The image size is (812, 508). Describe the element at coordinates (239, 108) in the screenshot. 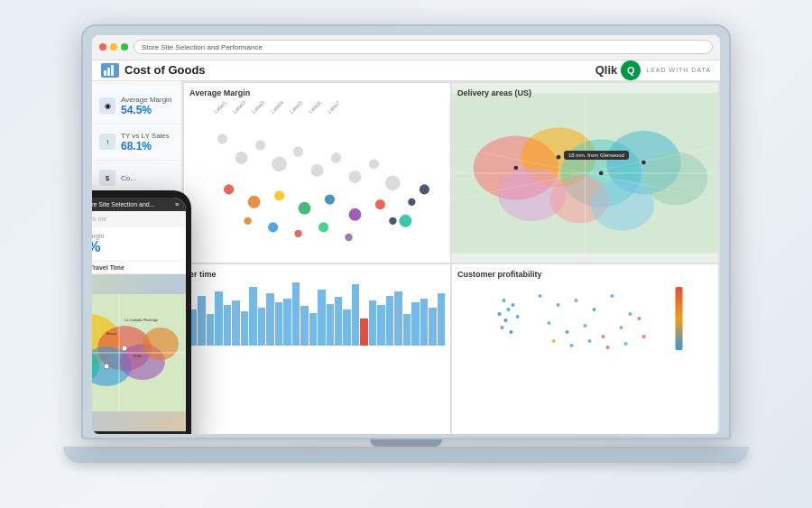

I see `svg-text: Label2` at that location.